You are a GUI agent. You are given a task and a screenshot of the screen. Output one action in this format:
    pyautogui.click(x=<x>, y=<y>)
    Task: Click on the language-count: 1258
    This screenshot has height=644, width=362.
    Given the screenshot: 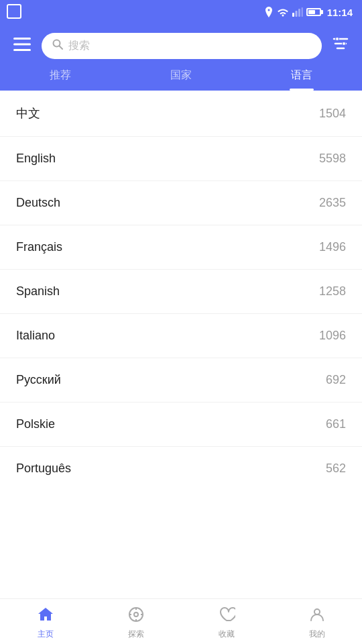 What is the action you would take?
    pyautogui.click(x=333, y=291)
    